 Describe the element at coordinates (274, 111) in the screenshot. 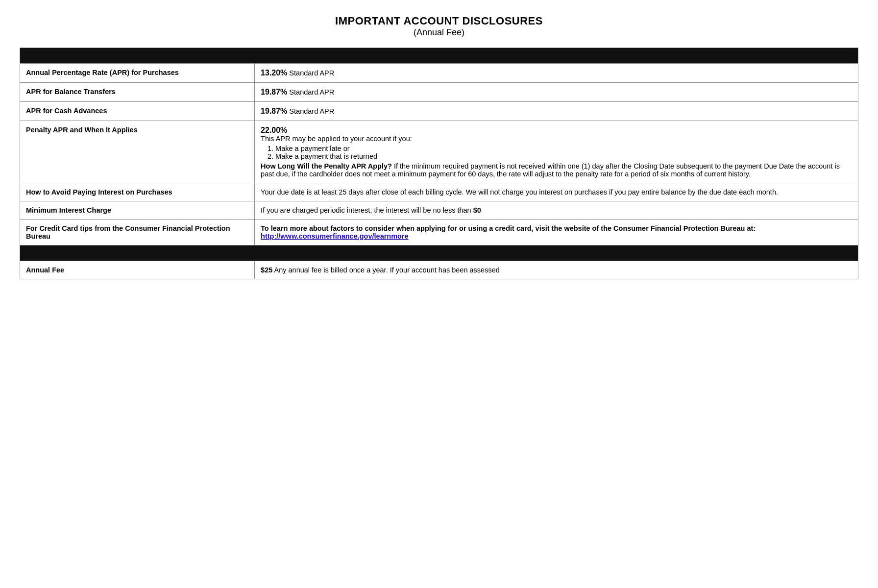

I see `apr-cash-rate: 19.87%` at that location.